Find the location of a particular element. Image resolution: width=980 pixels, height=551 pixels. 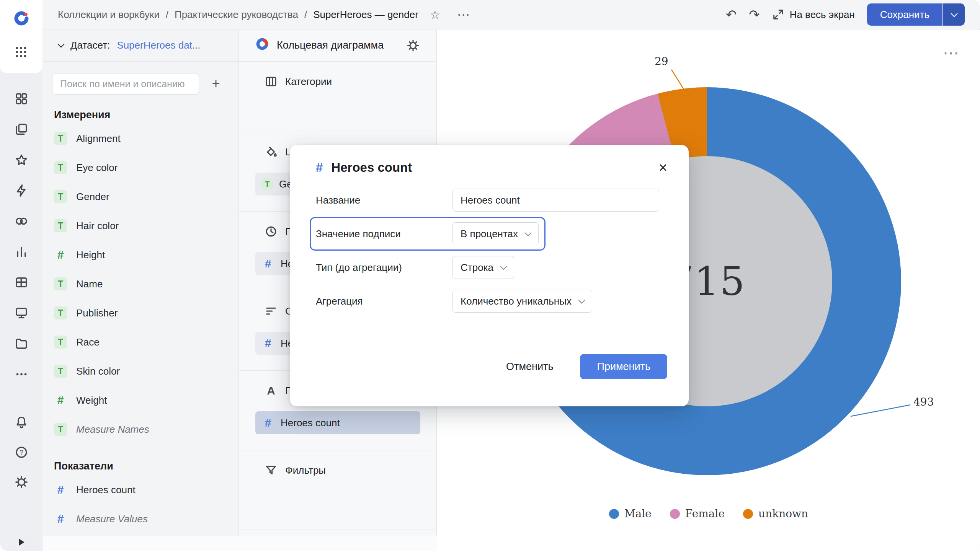

dialog-title: Heroes count is located at coordinates (371, 168).